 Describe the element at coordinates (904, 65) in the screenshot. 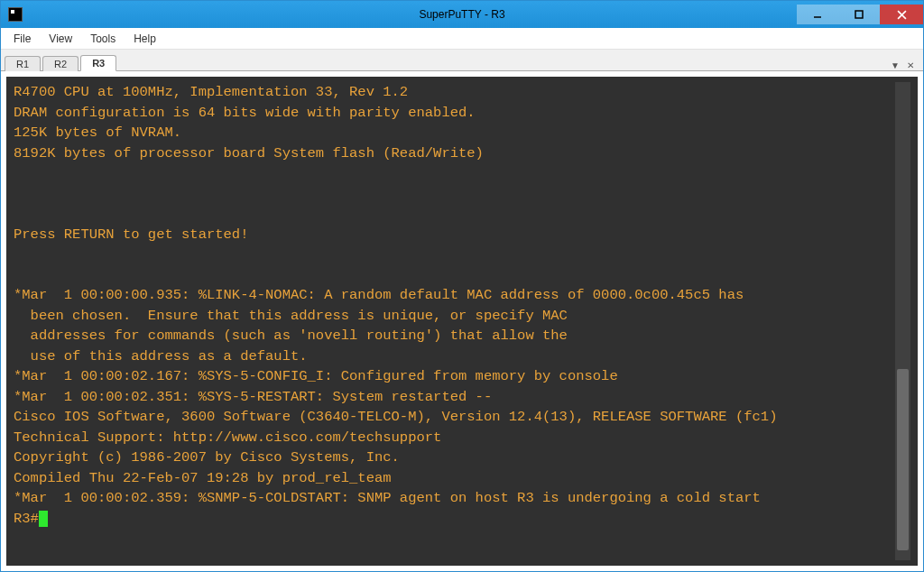

I see `tab-controls: ▼ ✕` at that location.